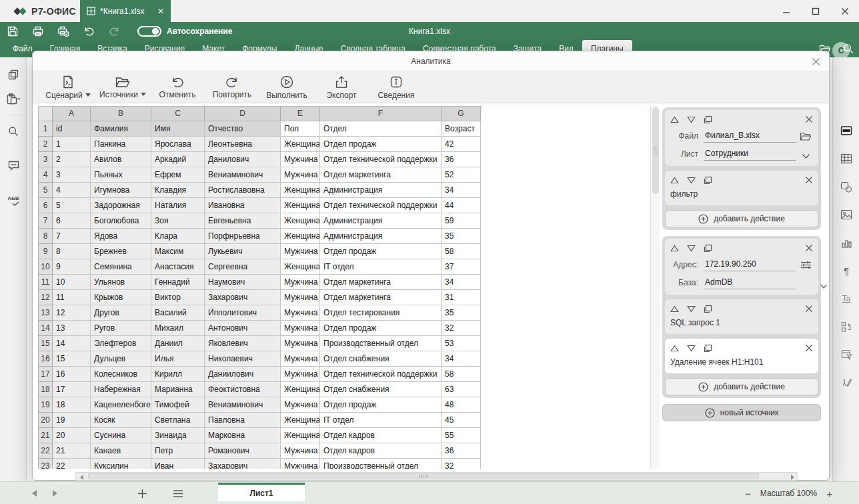  Describe the element at coordinates (45, 344) in the screenshot. I see `row-header-15: 15` at that location.